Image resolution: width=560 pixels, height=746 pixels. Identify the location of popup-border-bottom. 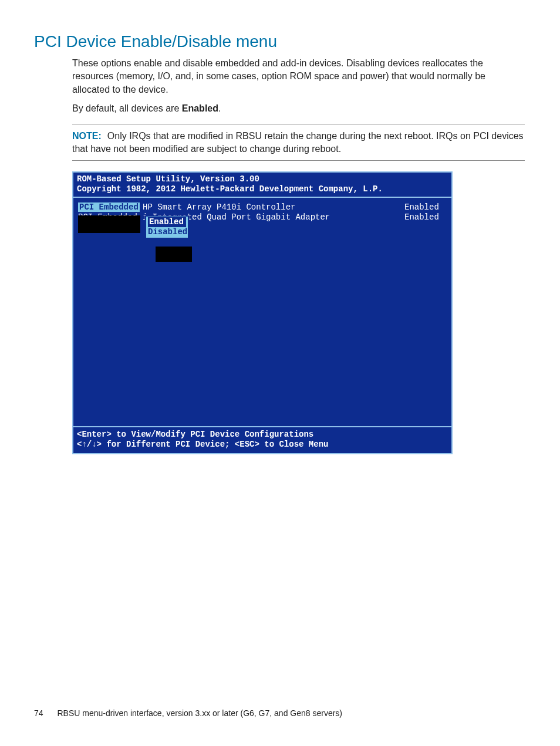
(167, 238).